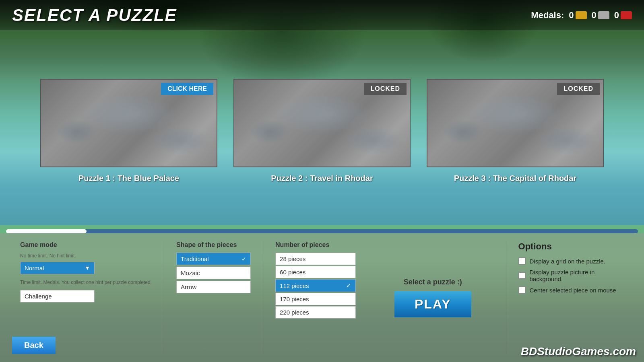 This screenshot has height=362, width=644. I want to click on puzzle-card-3: LOCKED Puzzle 3 : The Capital of Rhodar, so click(515, 131).